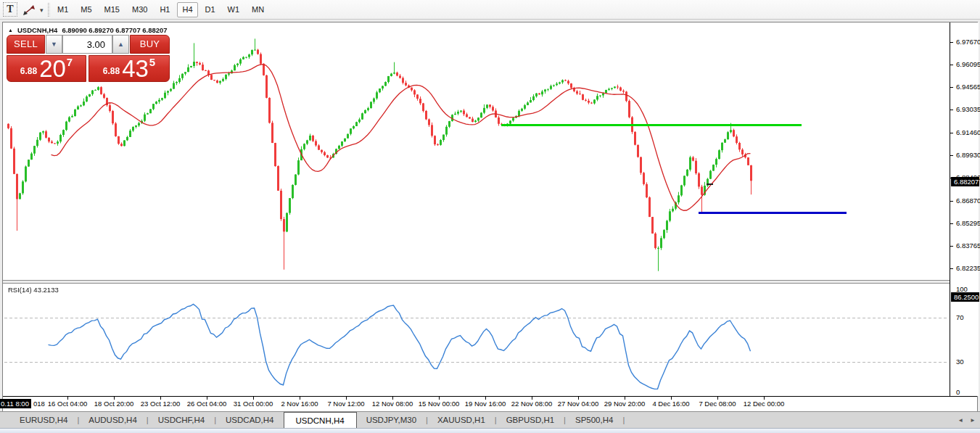 The image size is (980, 433). What do you see at coordinates (160, 403) in the screenshot?
I see `time-axis-label: 23 Oct 12:00` at bounding box center [160, 403].